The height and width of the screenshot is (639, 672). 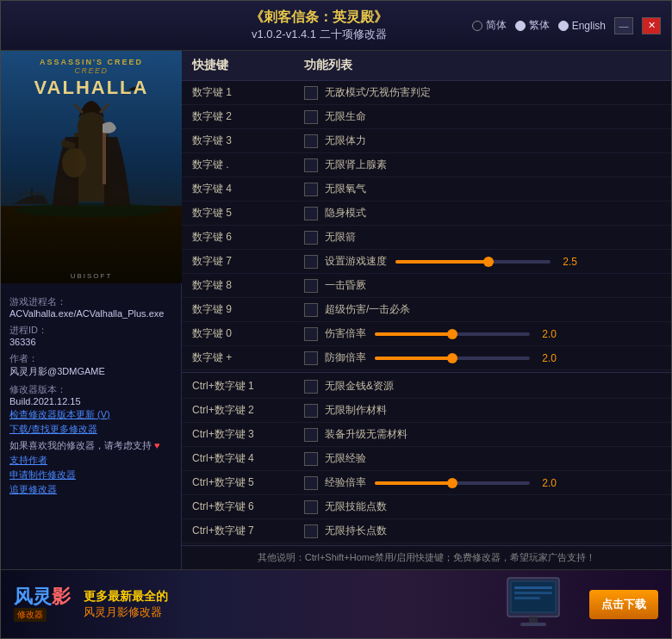 I want to click on lang-traditional-label: 繁体, so click(x=539, y=26).